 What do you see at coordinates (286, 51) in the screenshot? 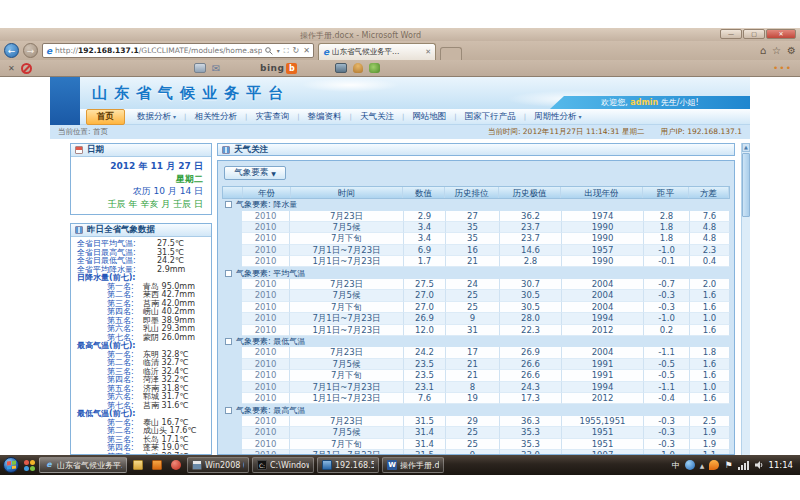
I see `compatibility-icon: ⛶` at bounding box center [286, 51].